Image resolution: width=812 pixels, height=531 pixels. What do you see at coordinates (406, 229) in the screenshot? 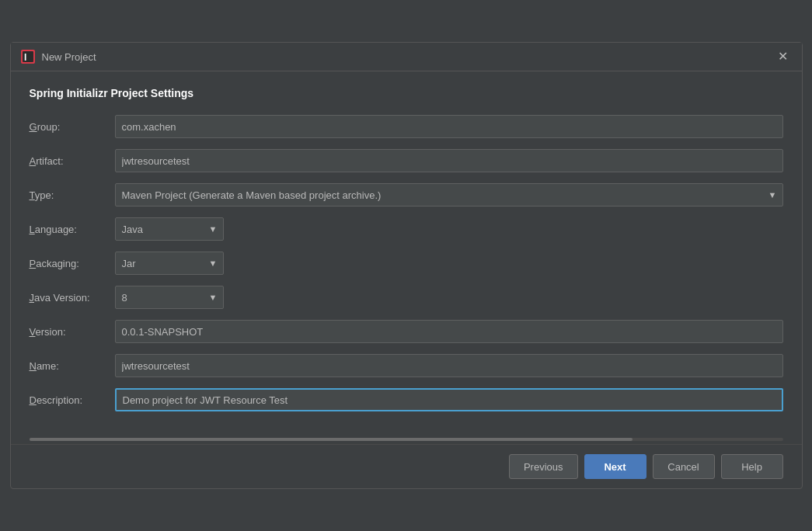
I see `language-row: Language: Java Kotlin Groovy ▼` at bounding box center [406, 229].